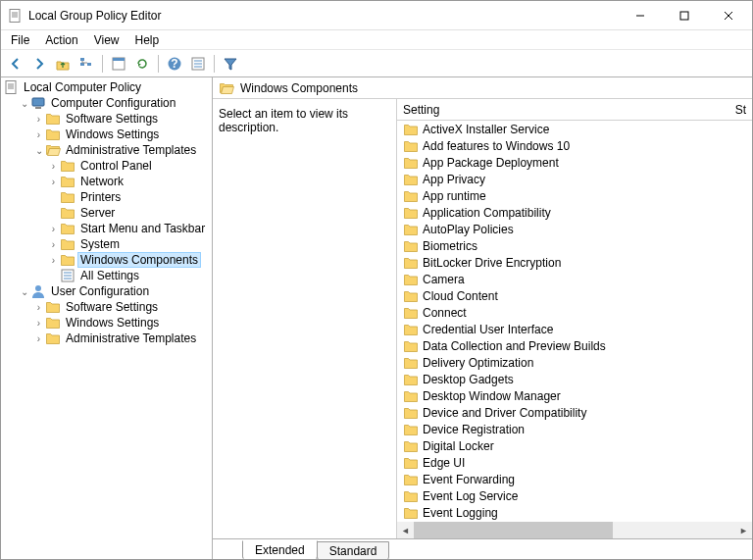 This screenshot has height=560, width=753. I want to click on list-item: Connect, so click(575, 312).